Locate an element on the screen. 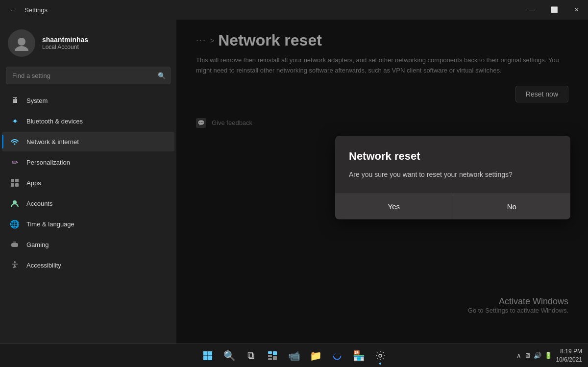 This screenshot has height=367, width=588. user-account-type: Local Account is located at coordinates (65, 47).